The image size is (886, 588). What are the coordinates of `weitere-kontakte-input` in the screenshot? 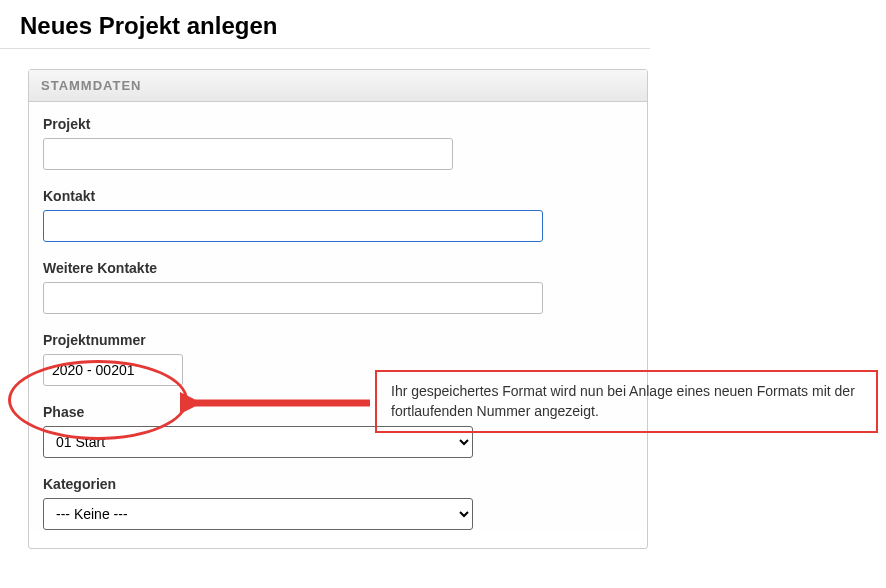 It's located at (293, 298).